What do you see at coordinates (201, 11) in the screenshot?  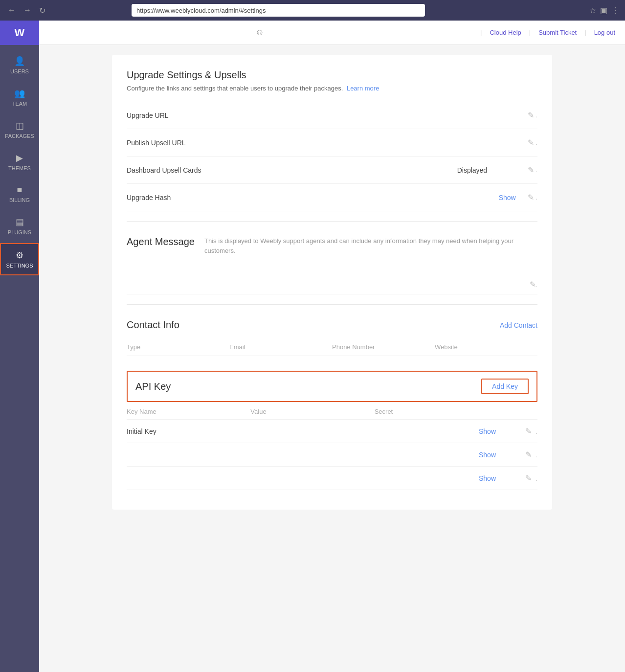 I see `url-text: https://www.weeblycloud.com/admin/#setti…` at bounding box center [201, 11].